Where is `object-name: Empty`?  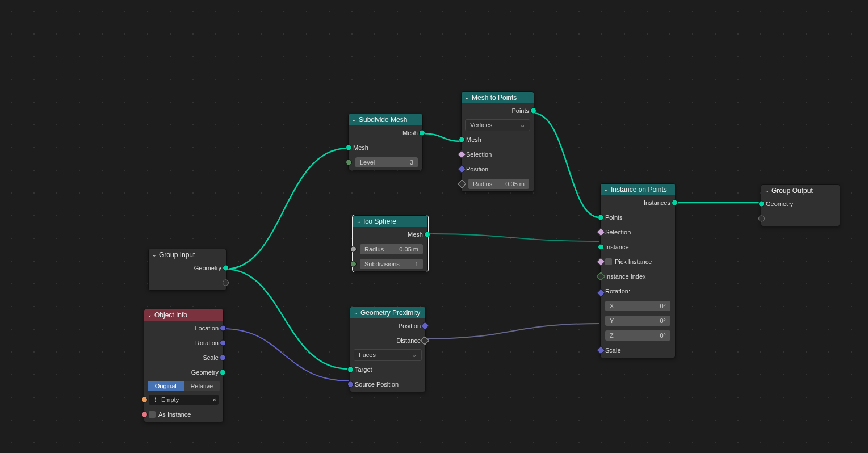 object-name: Empty is located at coordinates (187, 400).